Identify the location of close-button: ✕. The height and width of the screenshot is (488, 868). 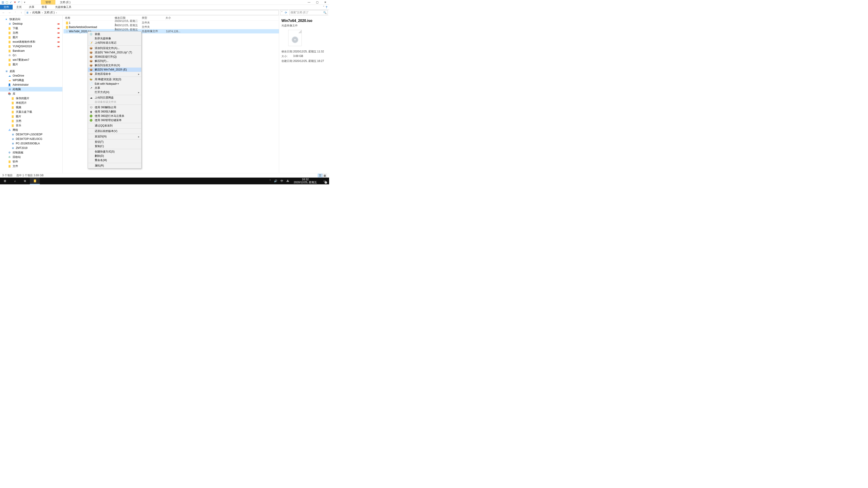
(326, 2).